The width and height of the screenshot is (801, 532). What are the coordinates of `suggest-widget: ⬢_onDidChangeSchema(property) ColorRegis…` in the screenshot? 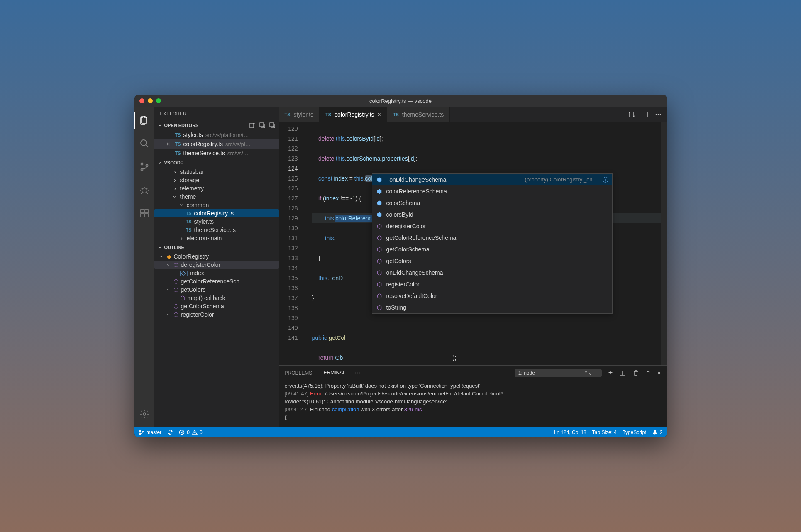 It's located at (492, 244).